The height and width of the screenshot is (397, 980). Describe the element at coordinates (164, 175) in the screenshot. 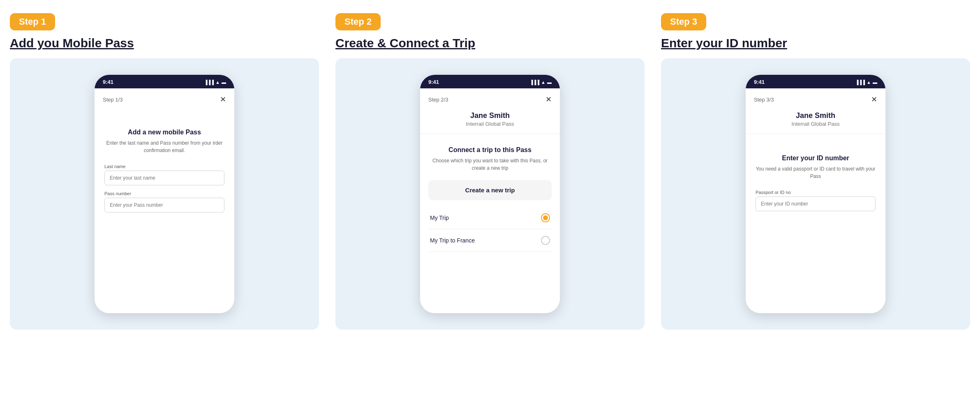

I see `last-name-field-group: Last name` at that location.